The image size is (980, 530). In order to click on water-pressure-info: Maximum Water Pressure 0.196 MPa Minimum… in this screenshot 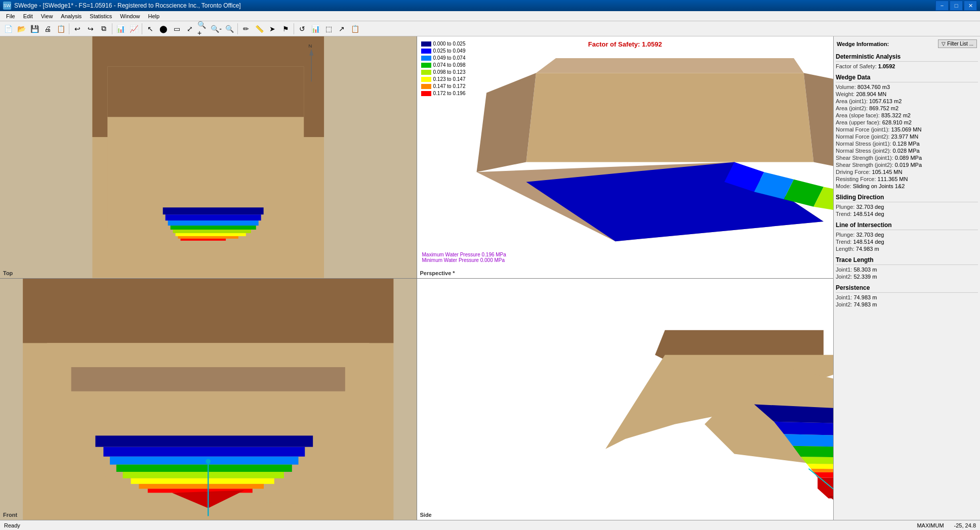, I will do `click(464, 257)`.